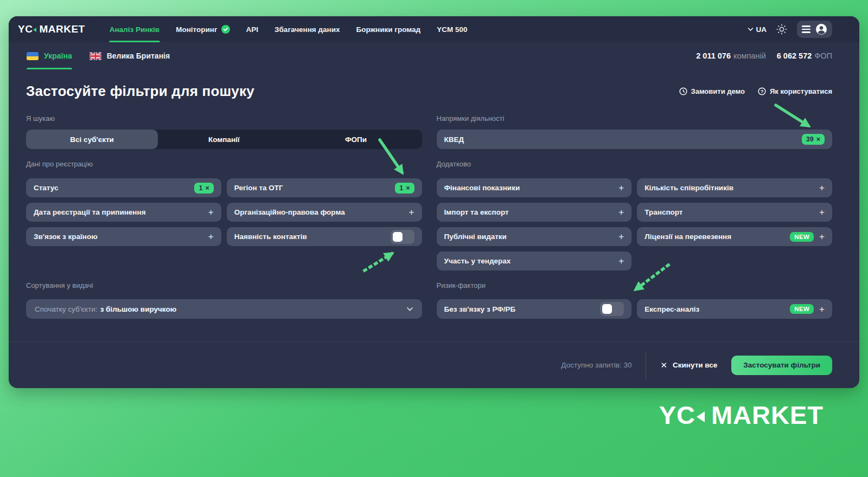  What do you see at coordinates (204, 188) in the screenshot?
I see `status-count-badge: 1×` at bounding box center [204, 188].